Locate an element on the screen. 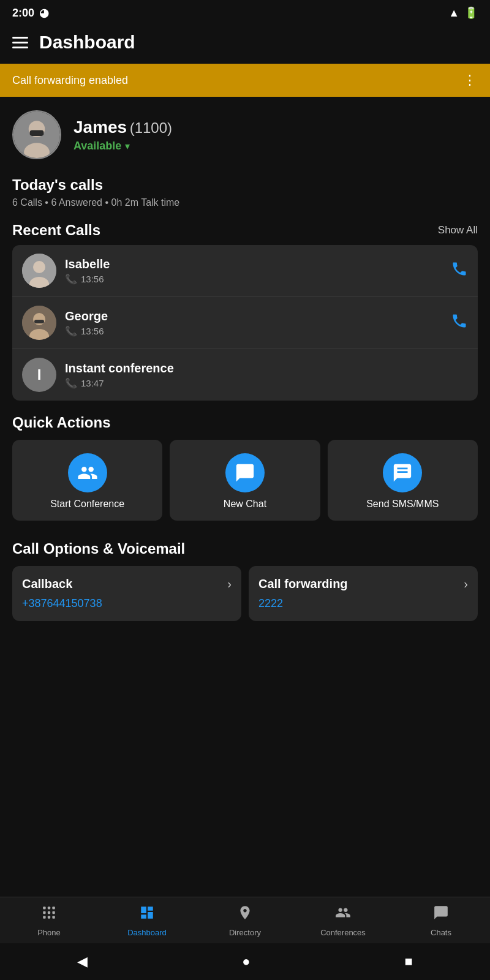  call-forwarding-value: 2222 is located at coordinates (363, 604).